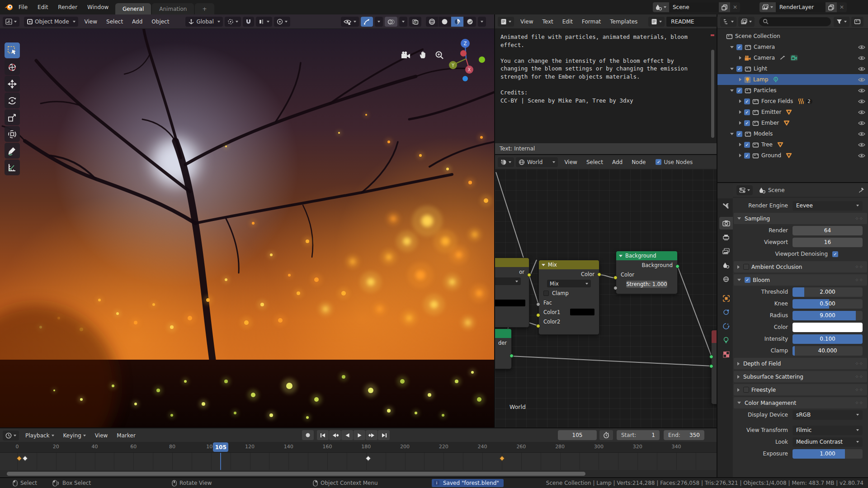 Image resolution: width=868 pixels, height=488 pixels. What do you see at coordinates (684, 435) in the screenshot?
I see `frame-end-field: End:350` at bounding box center [684, 435].